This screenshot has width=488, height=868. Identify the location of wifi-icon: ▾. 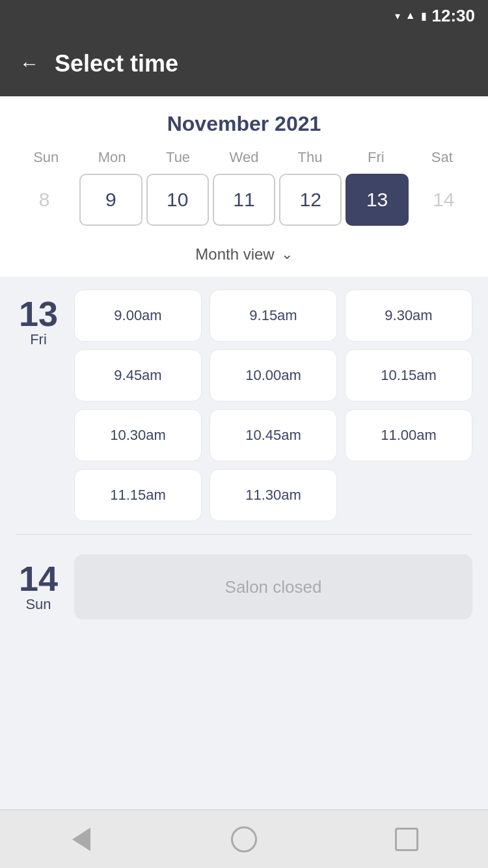
(398, 16).